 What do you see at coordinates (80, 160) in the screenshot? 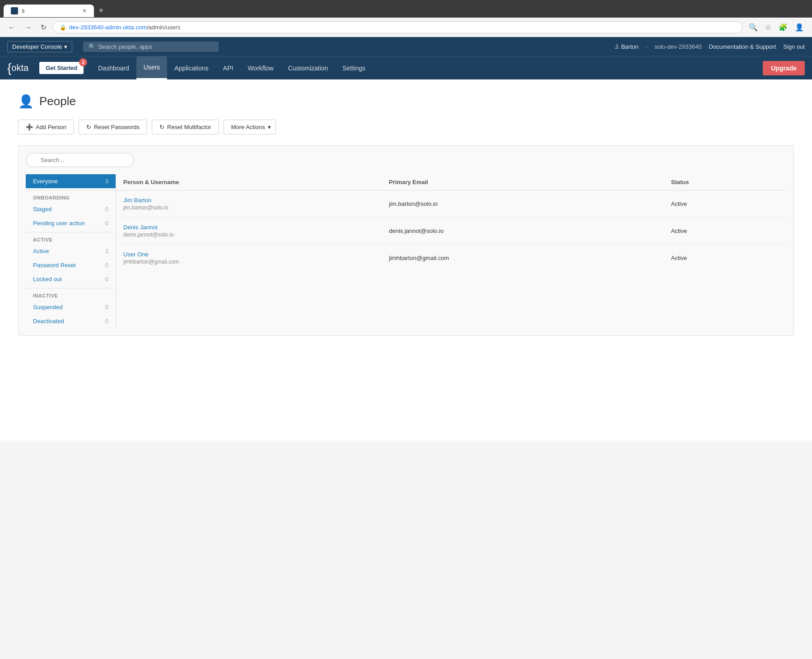
I see `search-wrap: 🔍` at bounding box center [80, 160].